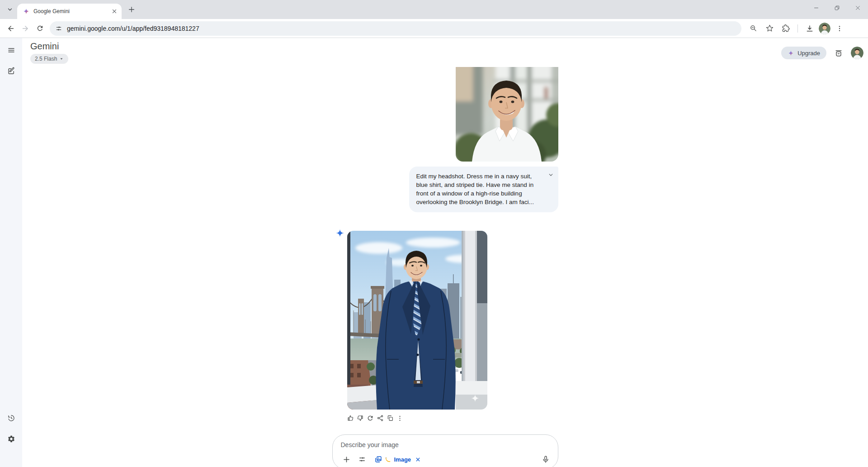  I want to click on url-bar, so click(396, 29).